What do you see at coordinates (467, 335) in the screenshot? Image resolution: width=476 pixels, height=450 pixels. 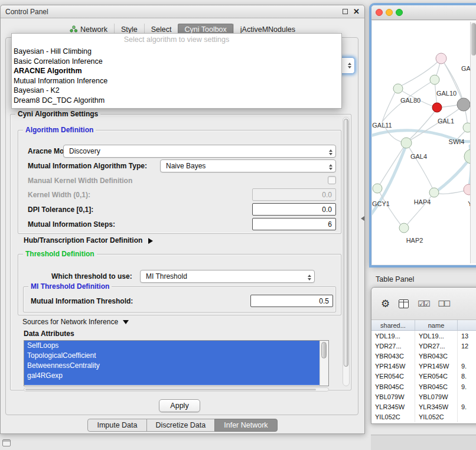 I see `table-cell: 13` at bounding box center [467, 335].